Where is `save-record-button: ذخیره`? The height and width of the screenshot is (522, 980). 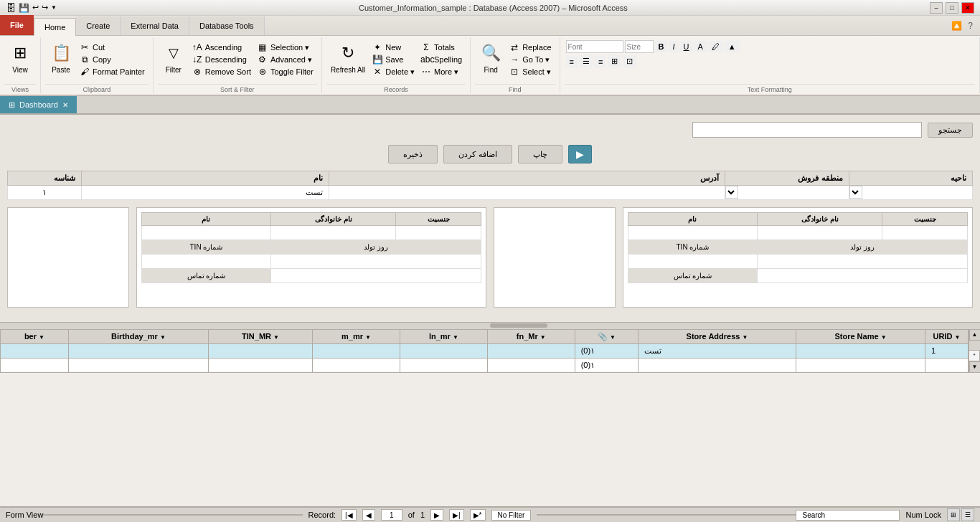
save-record-button: ذخیره is located at coordinates (413, 154).